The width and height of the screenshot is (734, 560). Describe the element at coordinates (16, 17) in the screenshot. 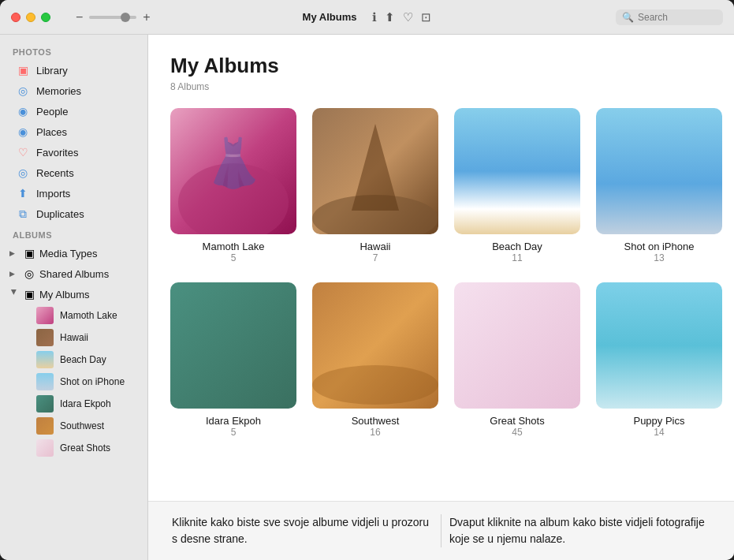

I see `close-button` at that location.